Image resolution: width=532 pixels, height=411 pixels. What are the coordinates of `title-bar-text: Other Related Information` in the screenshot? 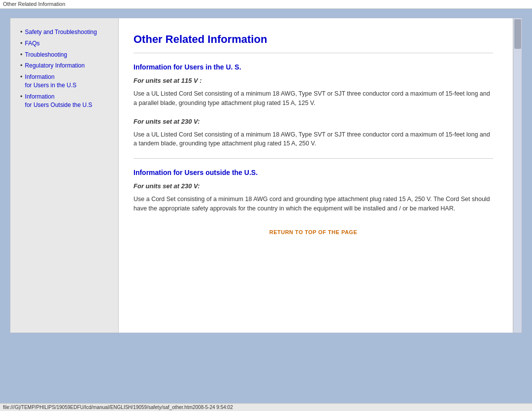 It's located at (34, 4).